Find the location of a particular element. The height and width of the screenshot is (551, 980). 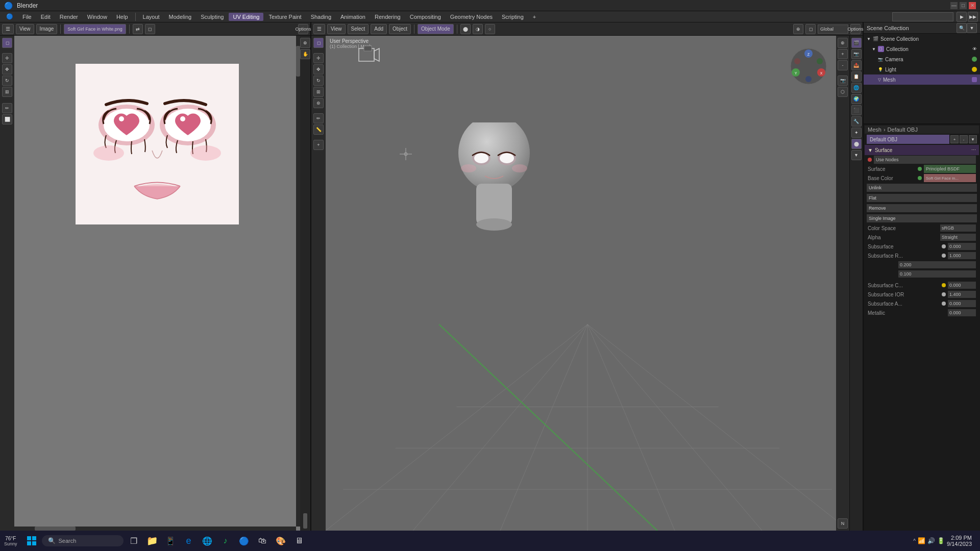

uv-tool-box: ⬜ is located at coordinates (7, 119).